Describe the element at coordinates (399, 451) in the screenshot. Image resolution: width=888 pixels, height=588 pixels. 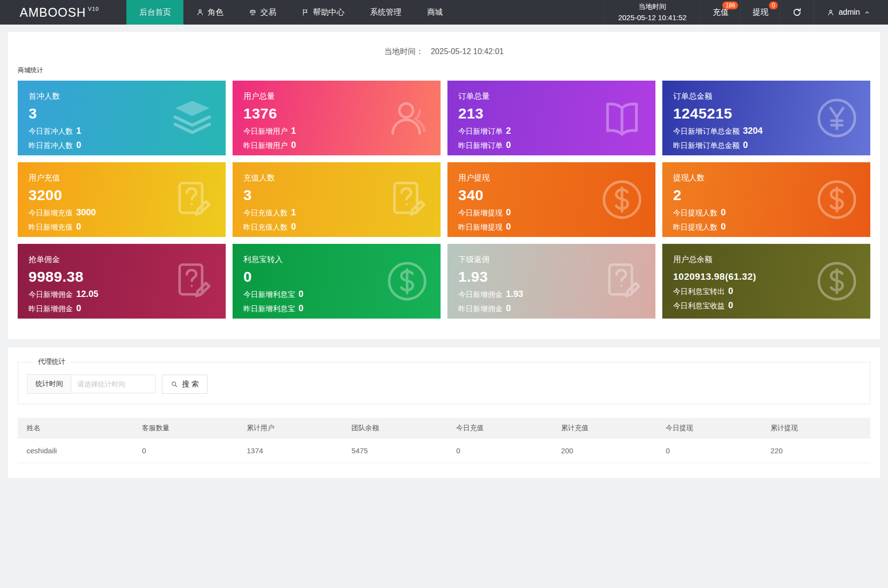
I see `table-cell: 5475` at that location.